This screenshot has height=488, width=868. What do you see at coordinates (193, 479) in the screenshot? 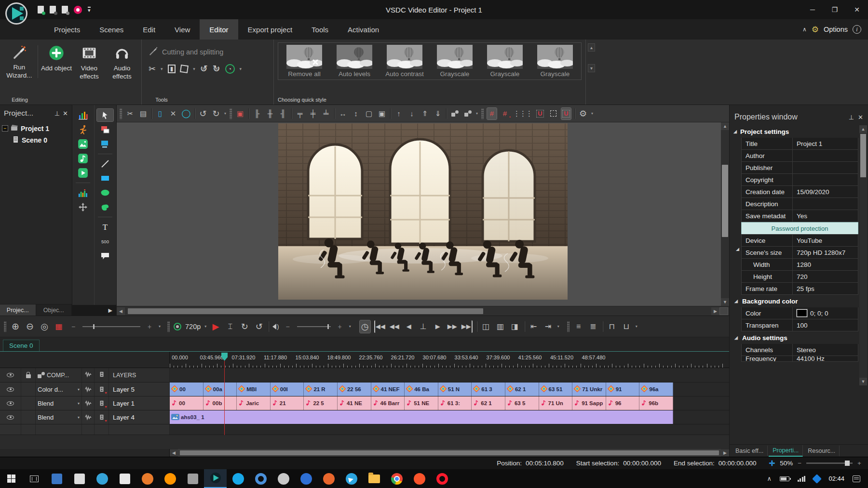
I see `taskbar-app-paint` at bounding box center [193, 479].